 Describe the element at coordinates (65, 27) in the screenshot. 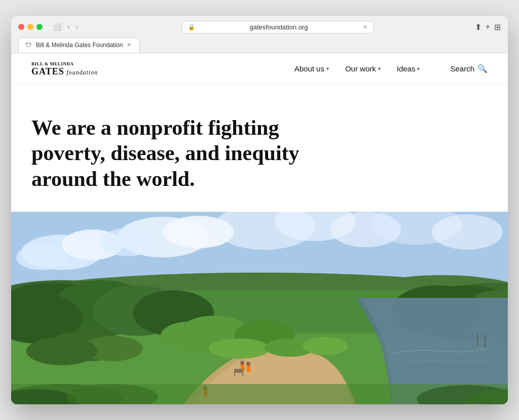

I see `browser-controls: ⬜ ‹ ›` at that location.